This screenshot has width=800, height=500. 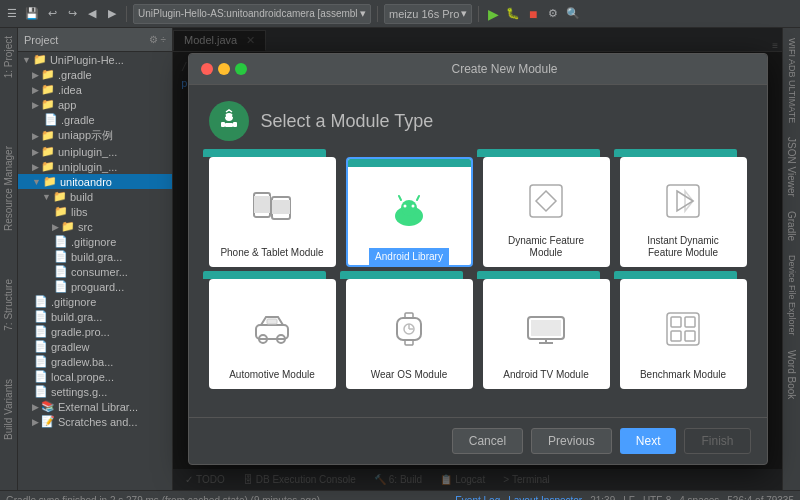 I want to click on device-dropdown: meizu 16s Pro ▾, so click(x=428, y=14).